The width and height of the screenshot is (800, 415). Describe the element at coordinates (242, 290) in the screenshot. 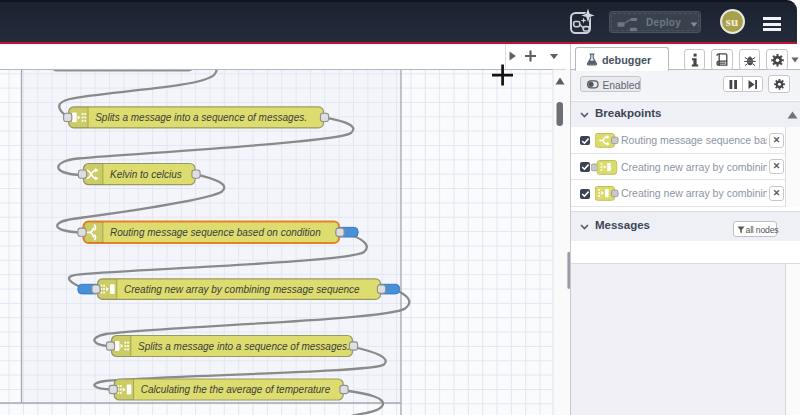

I see `svg-text:Creating new array by combinin: Creating new array by combining message …` at that location.